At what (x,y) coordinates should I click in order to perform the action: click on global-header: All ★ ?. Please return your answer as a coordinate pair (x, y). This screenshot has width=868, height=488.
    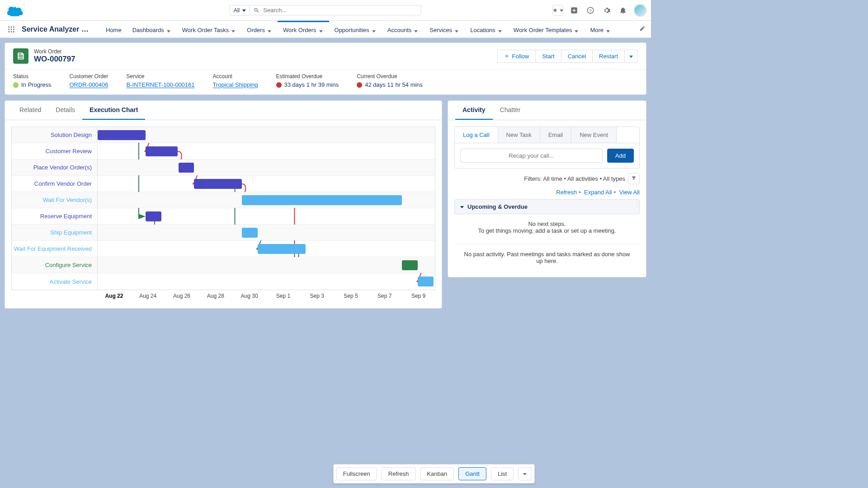
    Looking at the image, I should click on (326, 10).